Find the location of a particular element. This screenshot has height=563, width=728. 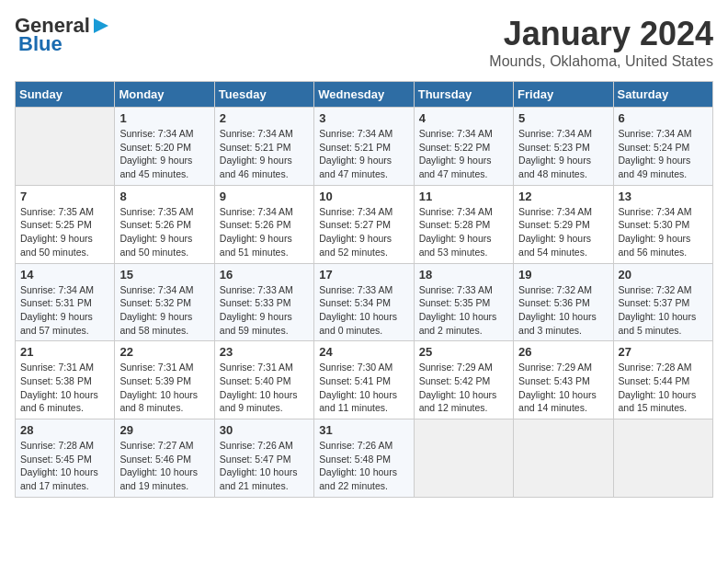

day-number: 7 is located at coordinates (64, 197).